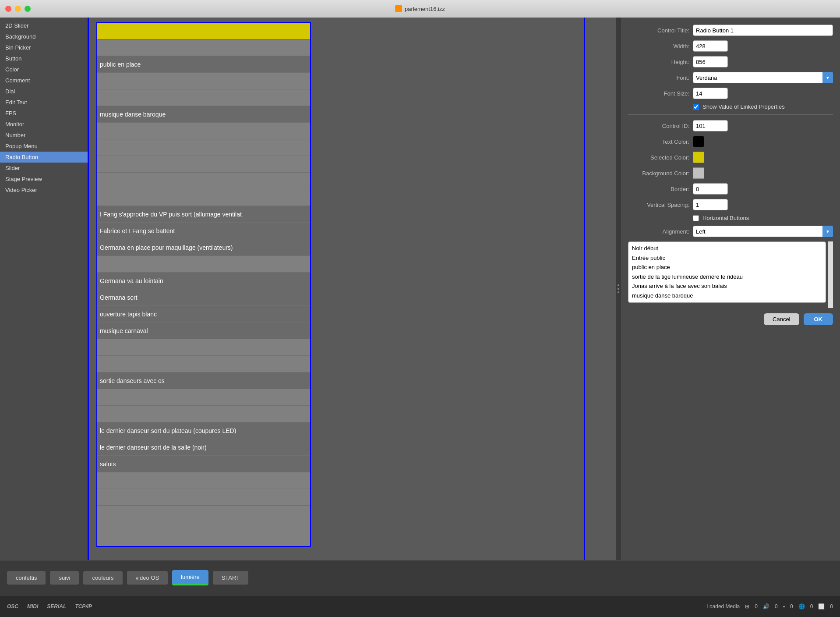 This screenshot has height=617, width=840. What do you see at coordinates (618, 289) in the screenshot?
I see `resize-handle` at bounding box center [618, 289].